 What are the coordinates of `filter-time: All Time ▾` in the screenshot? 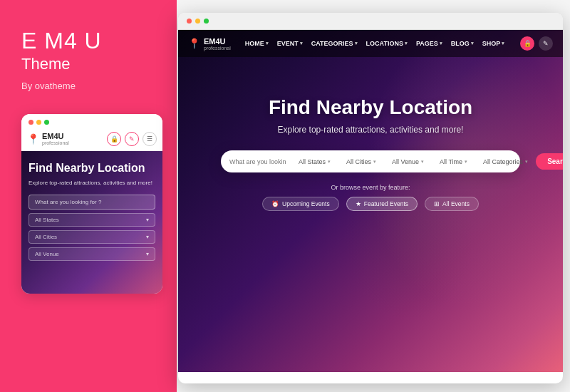 It's located at (453, 162).